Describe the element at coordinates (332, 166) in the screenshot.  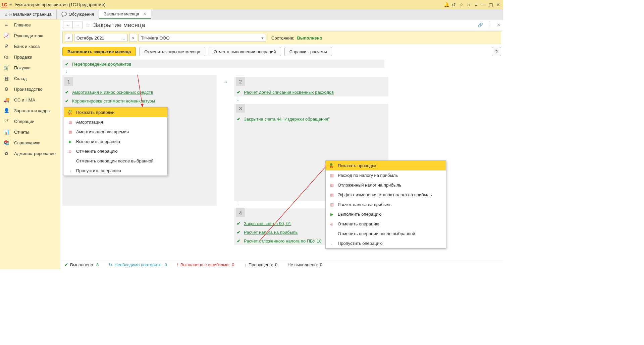
I see `dtkt-icon: ДтКт` at that location.